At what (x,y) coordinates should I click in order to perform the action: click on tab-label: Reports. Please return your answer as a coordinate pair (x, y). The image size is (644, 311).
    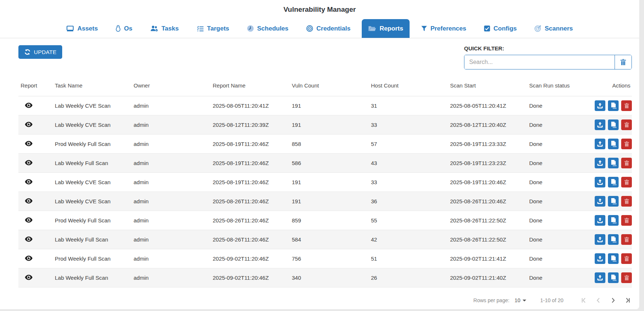
    Looking at the image, I should click on (391, 29).